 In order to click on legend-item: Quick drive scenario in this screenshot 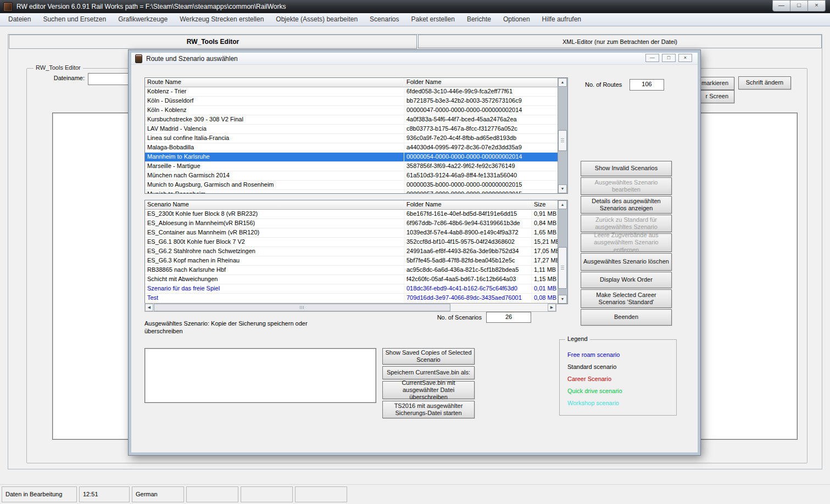, I will do `click(622, 391)`.